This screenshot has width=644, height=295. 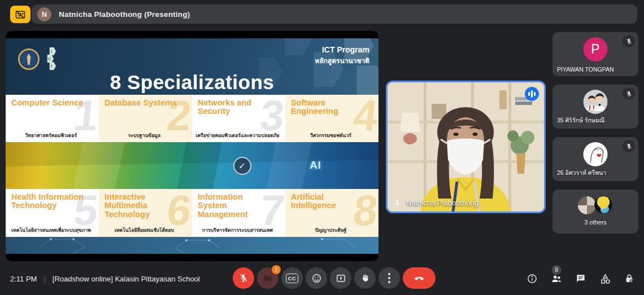 What do you see at coordinates (465, 147) in the screenshot?
I see `main-video-tile: Natnicha Plaboothong` at bounding box center [465, 147].